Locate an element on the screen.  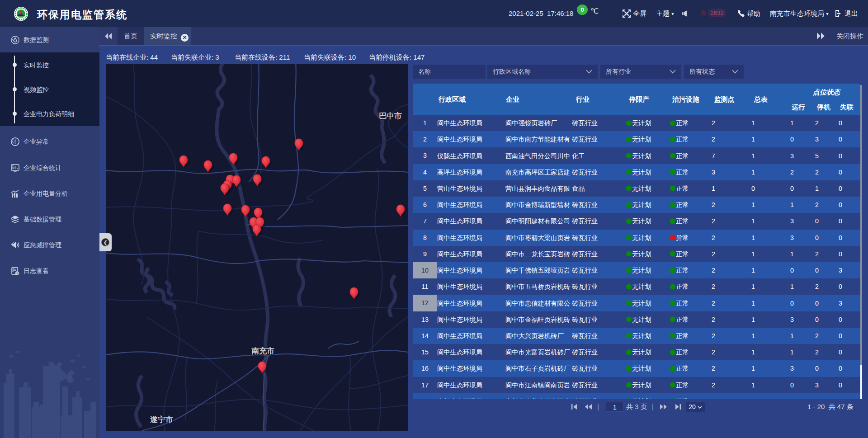
svg-text: 南充市 is located at coordinates (263, 351).